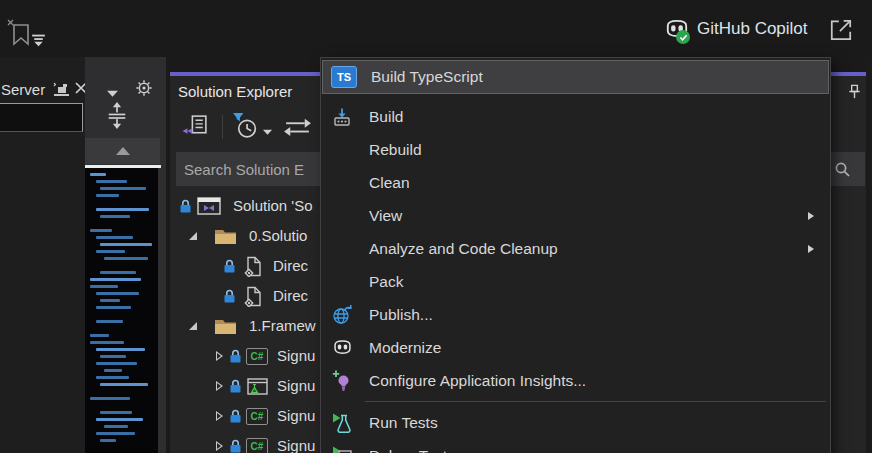 This screenshot has width=872, height=453. What do you see at coordinates (576, 380) in the screenshot?
I see `menu-item-configure-application-insights: Configure Application Insights...` at bounding box center [576, 380].